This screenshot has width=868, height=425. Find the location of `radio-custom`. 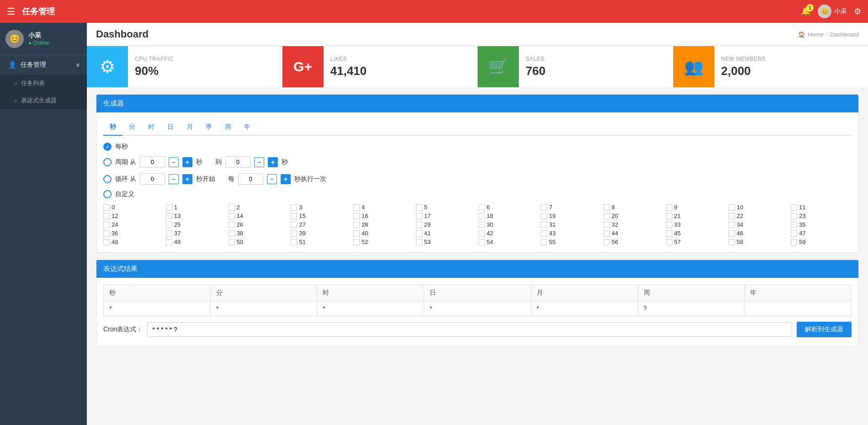

radio-custom is located at coordinates (107, 194).